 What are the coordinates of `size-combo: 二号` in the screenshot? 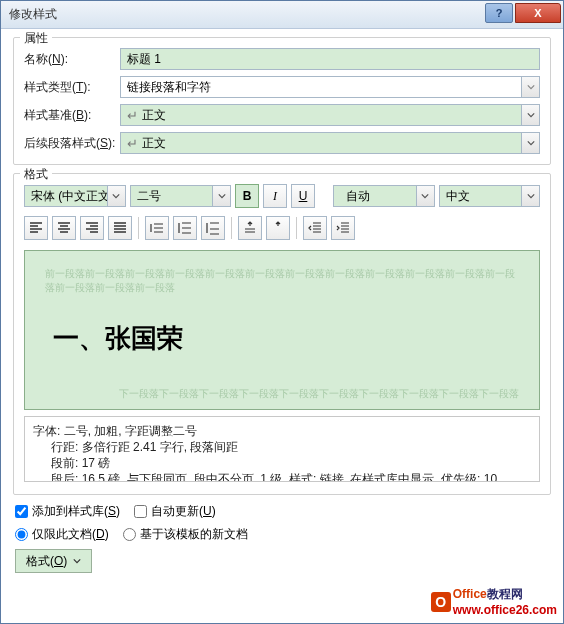 It's located at (181, 196).